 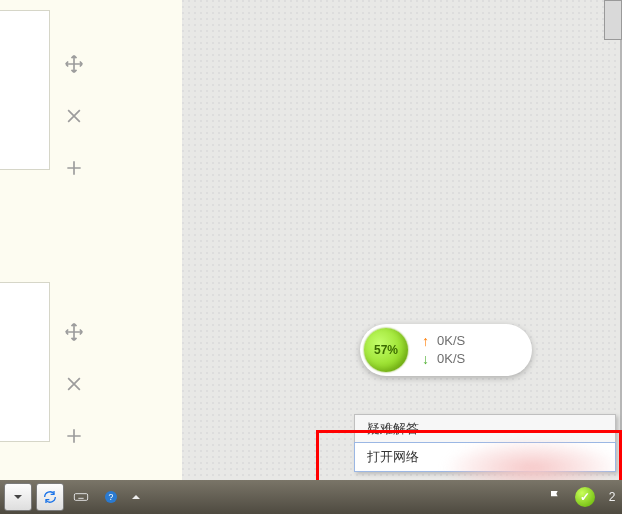 What do you see at coordinates (50, 497) in the screenshot?
I see `taskbar-sync-button` at bounding box center [50, 497].